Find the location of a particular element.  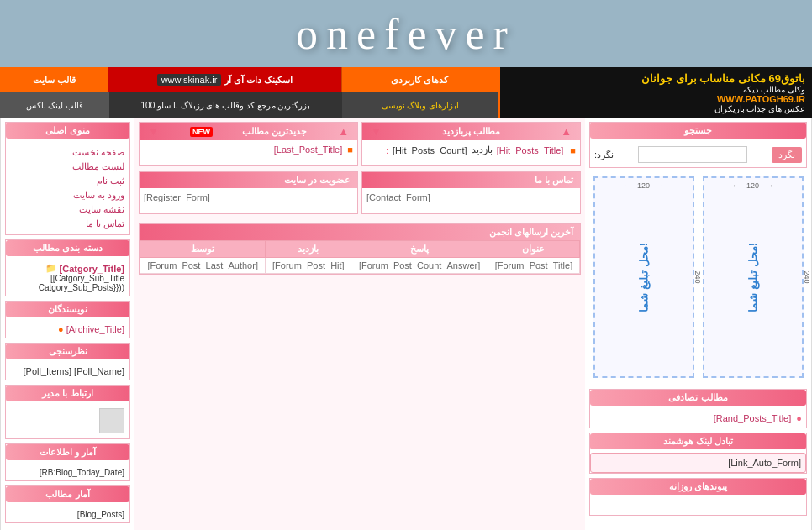

ad-tools: ابزارهای وبلاگ نویسی is located at coordinates (420, 106).